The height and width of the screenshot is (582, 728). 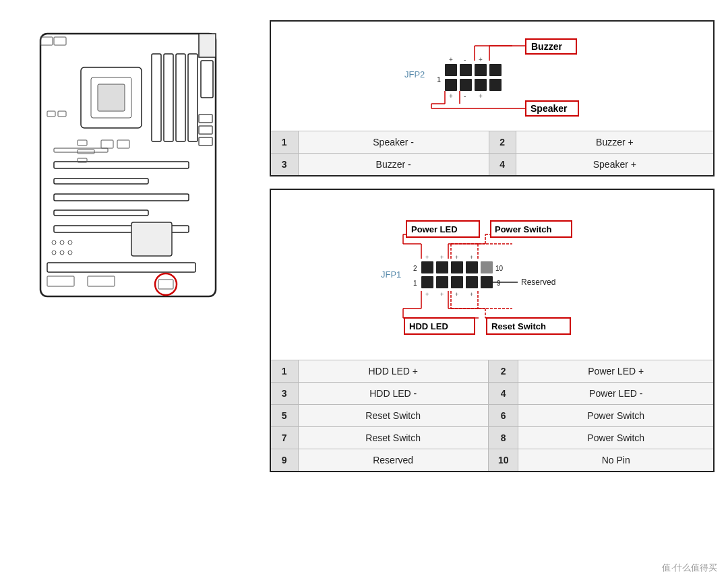 What do you see at coordinates (492, 415) in the screenshot?
I see `jfp1-table: 1 HDD LED + 2 Power LED + 3 HDD LED - 4 …` at bounding box center [492, 415].